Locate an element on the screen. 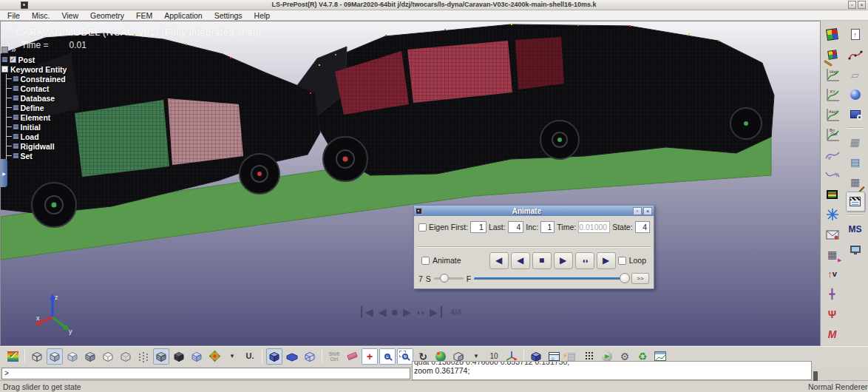 This screenshot has width=868, height=392. zoom-plus-icon: + is located at coordinates (370, 356).